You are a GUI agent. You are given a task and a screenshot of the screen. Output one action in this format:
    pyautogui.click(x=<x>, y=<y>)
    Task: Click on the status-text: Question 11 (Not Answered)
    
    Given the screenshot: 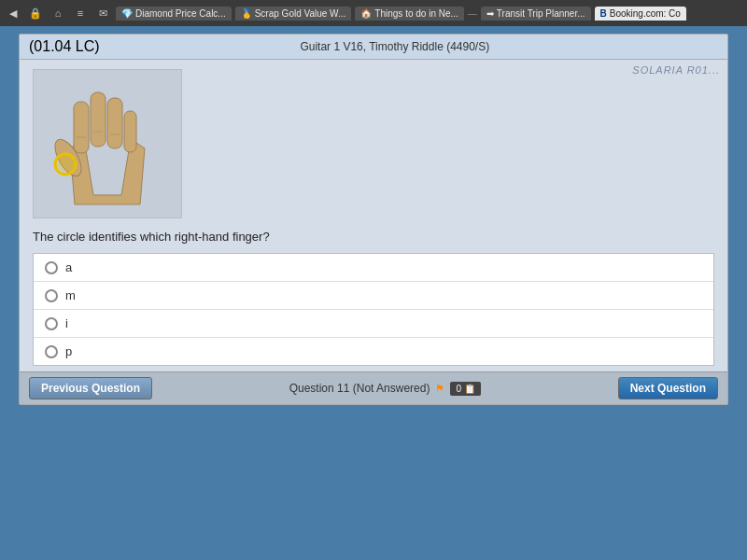 What is the action you would take?
    pyautogui.click(x=360, y=388)
    